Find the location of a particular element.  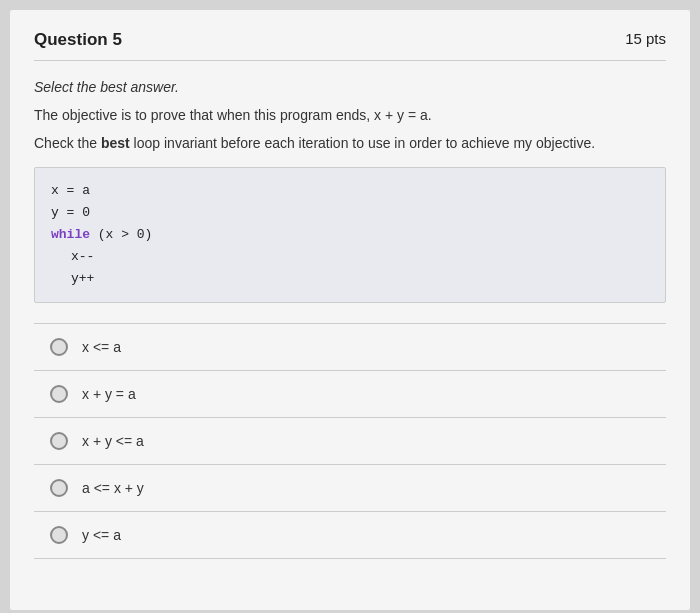

option-2: x + y = a is located at coordinates (350, 394).